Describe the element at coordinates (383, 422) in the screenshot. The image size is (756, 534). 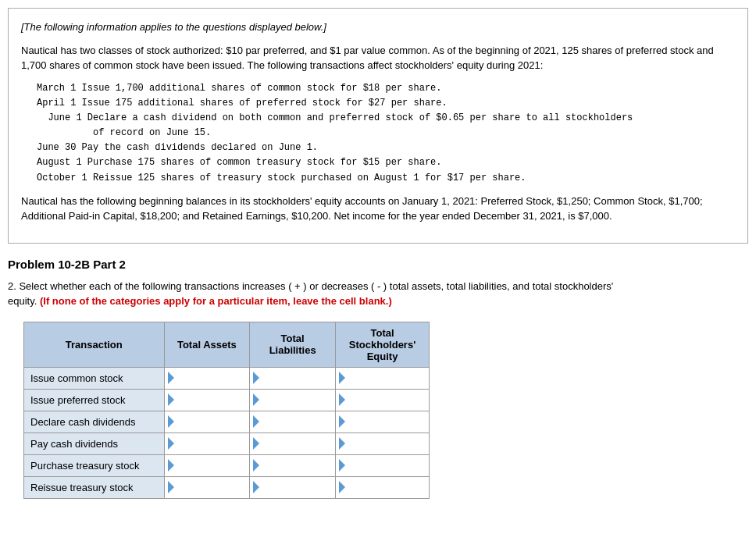
I see `row-declare-dividends-stockholders-equity` at that location.